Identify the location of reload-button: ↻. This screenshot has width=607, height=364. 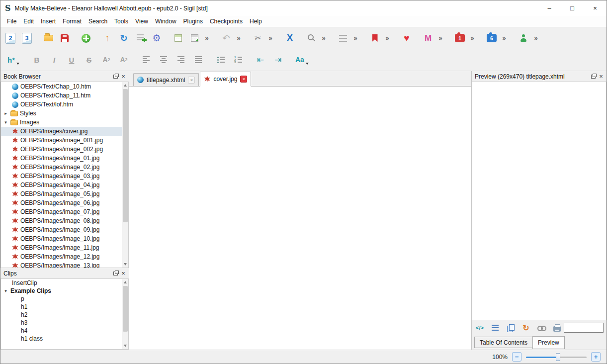
(124, 38).